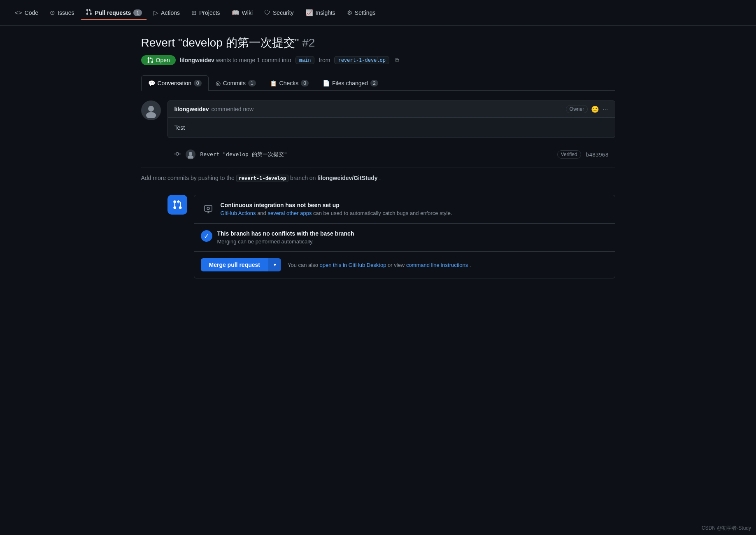 This screenshot has height=535, width=756. I want to click on nav-settings: ⚙ Settings, so click(361, 13).